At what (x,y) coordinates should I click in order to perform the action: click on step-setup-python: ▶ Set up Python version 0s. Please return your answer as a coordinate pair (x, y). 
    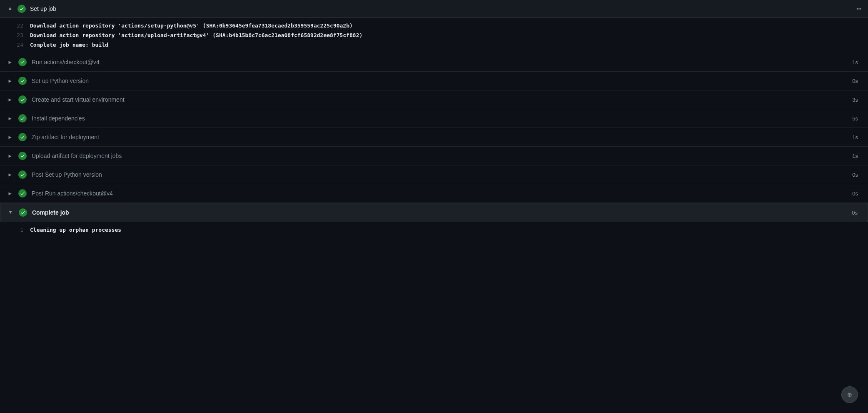
    Looking at the image, I should click on (434, 81).